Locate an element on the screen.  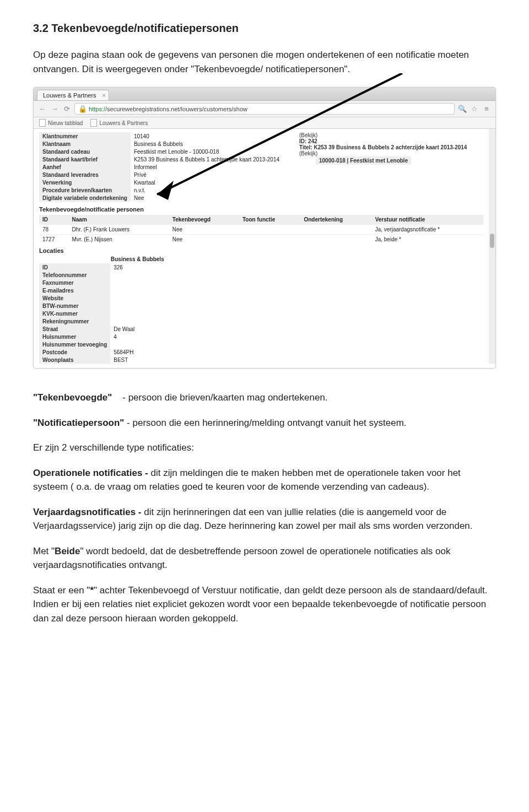
browser-tab: Louwers & Partners × is located at coordinates (73, 95).